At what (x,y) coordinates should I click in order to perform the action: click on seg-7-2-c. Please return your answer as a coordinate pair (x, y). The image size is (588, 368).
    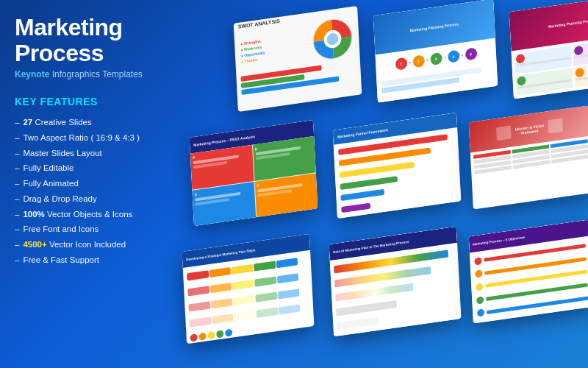
    Looking at the image, I should click on (243, 285).